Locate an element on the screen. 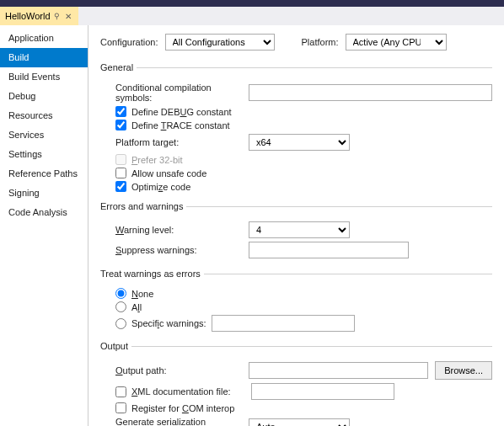  close-icon: ✕ is located at coordinates (68, 17).